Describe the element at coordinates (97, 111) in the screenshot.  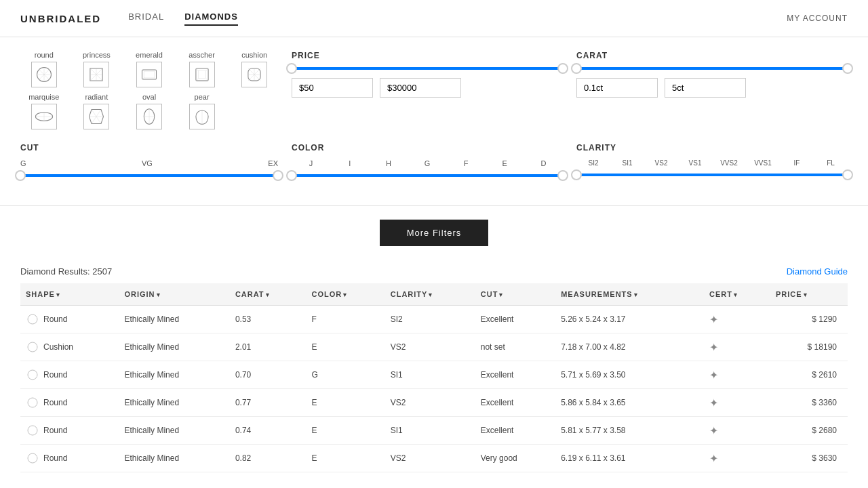
I see `shape-radiant: radiant` at that location.